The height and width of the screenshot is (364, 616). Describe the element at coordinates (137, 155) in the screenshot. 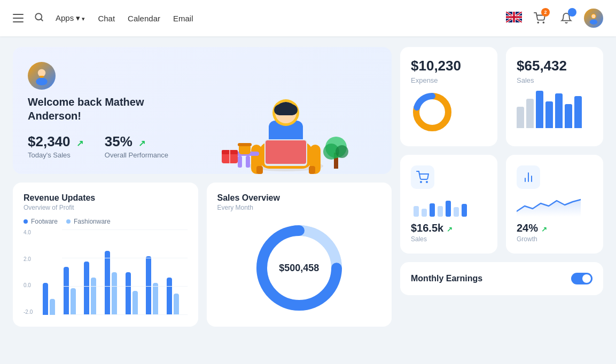

I see `performance-label: Overall Performance` at that location.